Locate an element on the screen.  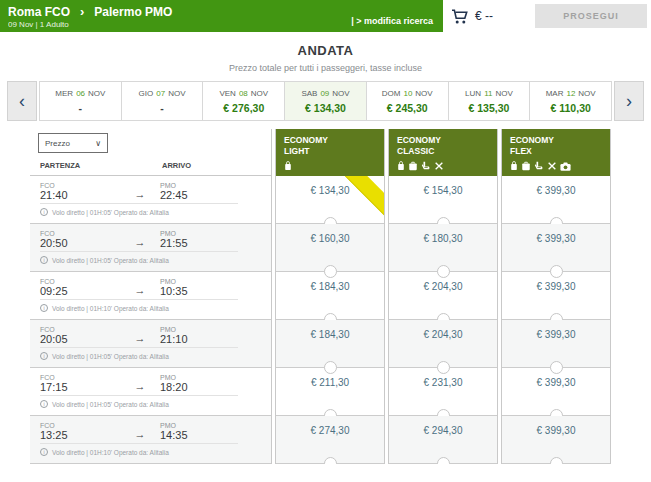
arrival-time: 21:10 is located at coordinates (174, 339).